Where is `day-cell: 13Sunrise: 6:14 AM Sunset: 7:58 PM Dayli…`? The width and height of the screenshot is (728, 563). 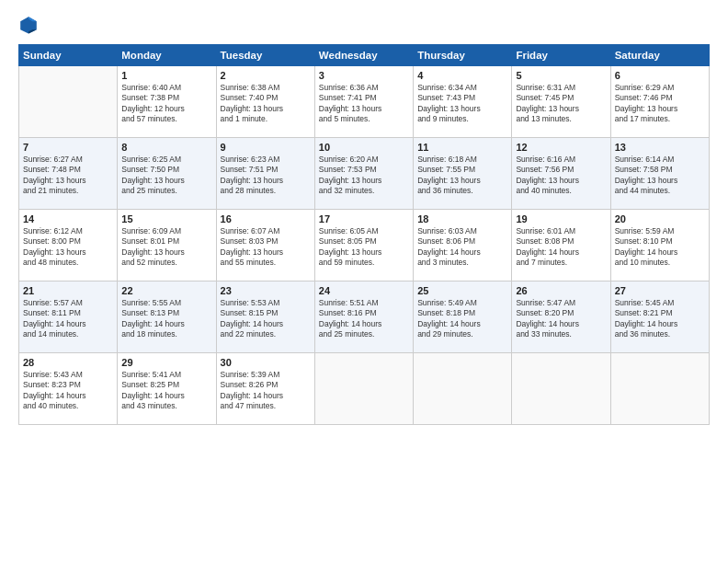 day-cell: 13Sunrise: 6:14 AM Sunset: 7:58 PM Dayli… is located at coordinates (660, 174).